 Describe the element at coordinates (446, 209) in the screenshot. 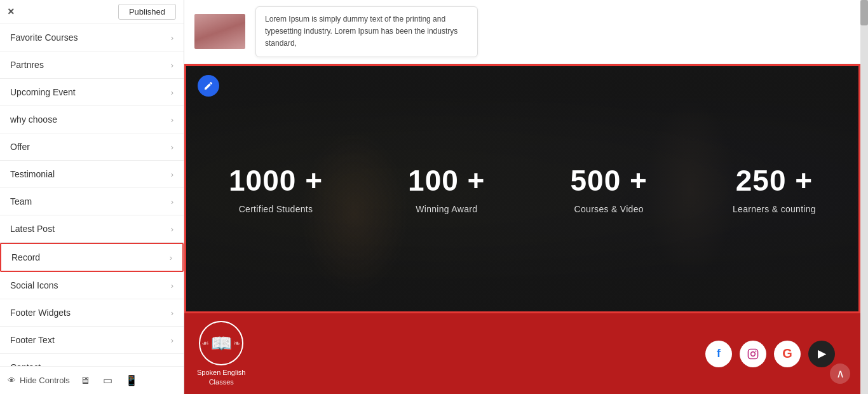

I see `stat-label-award: Winning Award` at that location.